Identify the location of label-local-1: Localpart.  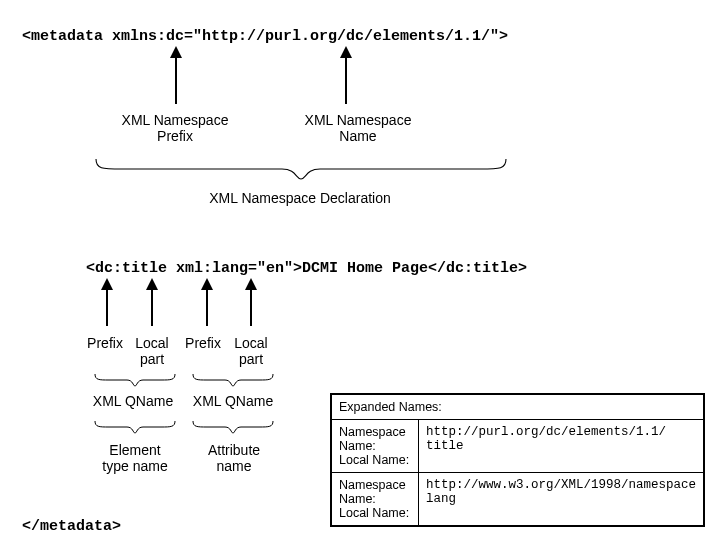
(152, 351).